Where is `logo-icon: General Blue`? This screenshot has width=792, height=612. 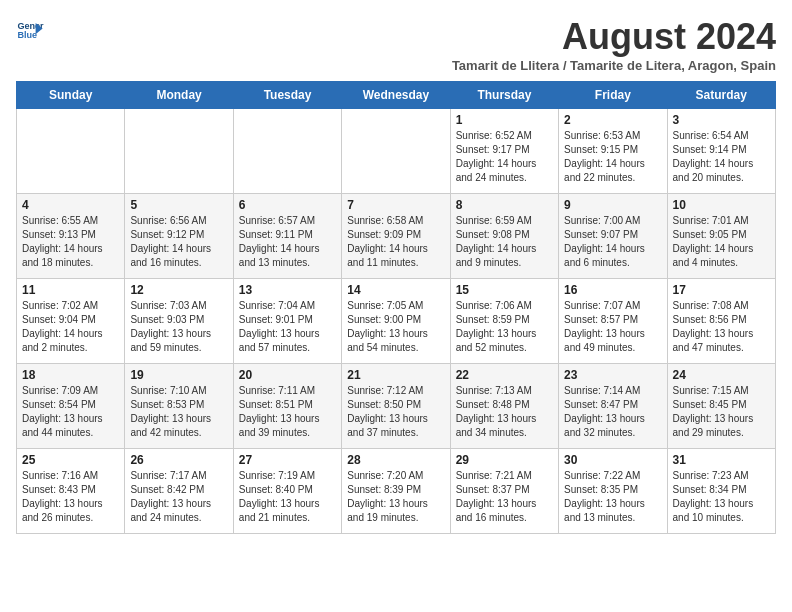 logo-icon: General Blue is located at coordinates (30, 30).